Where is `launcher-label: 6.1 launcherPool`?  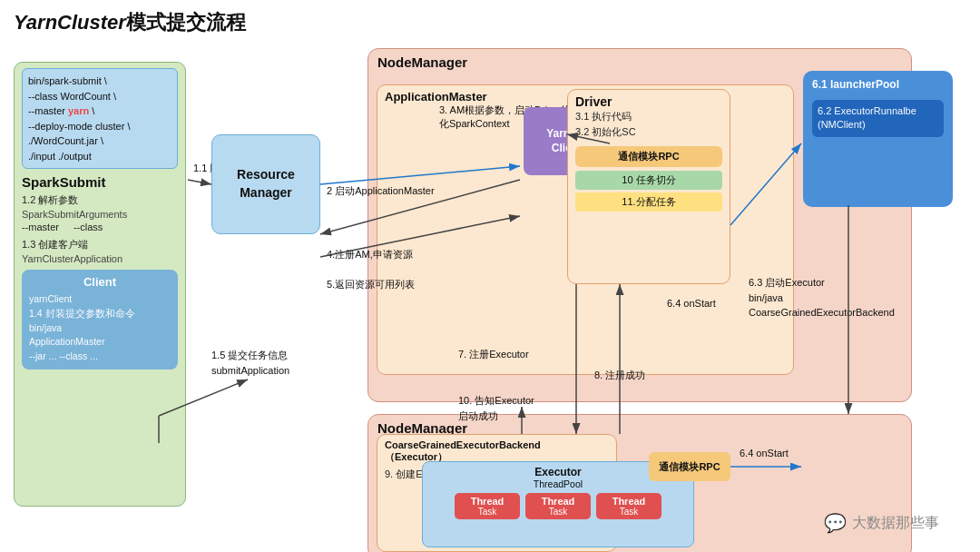
launcher-label: 6.1 launcherPool is located at coordinates (878, 84).